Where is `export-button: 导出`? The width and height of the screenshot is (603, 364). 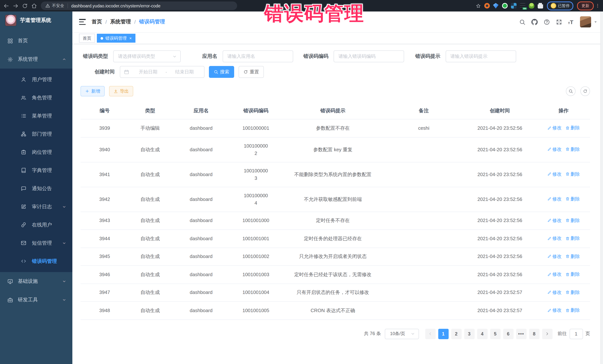 export-button: 导出 is located at coordinates (121, 91).